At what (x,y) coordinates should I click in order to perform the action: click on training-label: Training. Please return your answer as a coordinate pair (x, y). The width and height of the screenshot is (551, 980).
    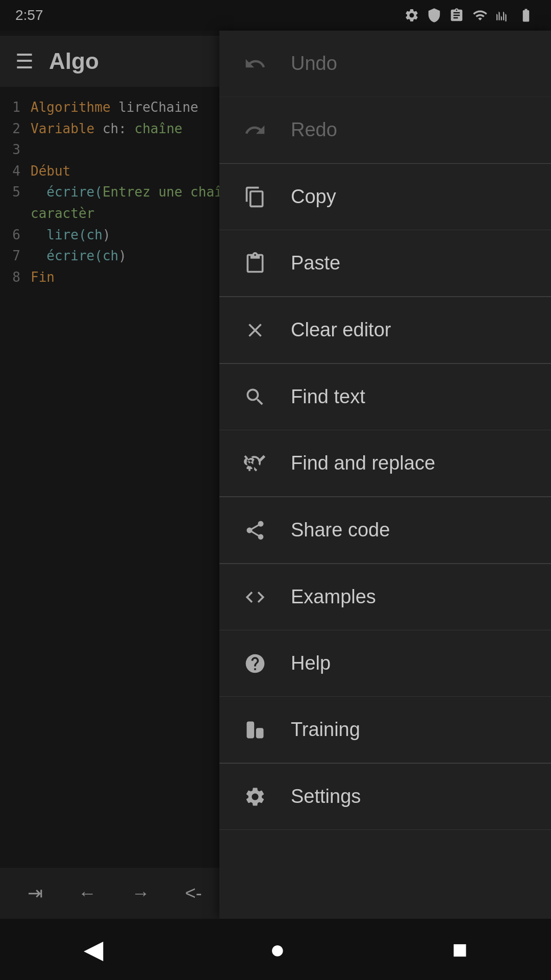
    Looking at the image, I should click on (325, 730).